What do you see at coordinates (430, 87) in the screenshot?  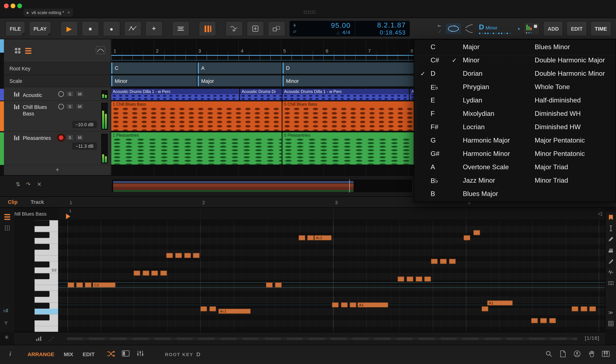 I see `menu-item-root: E♭` at bounding box center [430, 87].